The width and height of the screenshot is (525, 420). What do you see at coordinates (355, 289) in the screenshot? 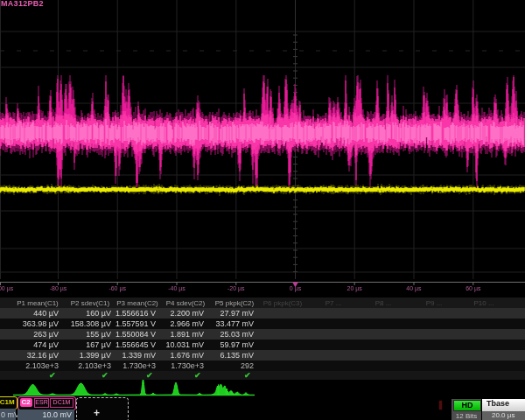
I see `svg-text: 20 µs` at bounding box center [355, 289].